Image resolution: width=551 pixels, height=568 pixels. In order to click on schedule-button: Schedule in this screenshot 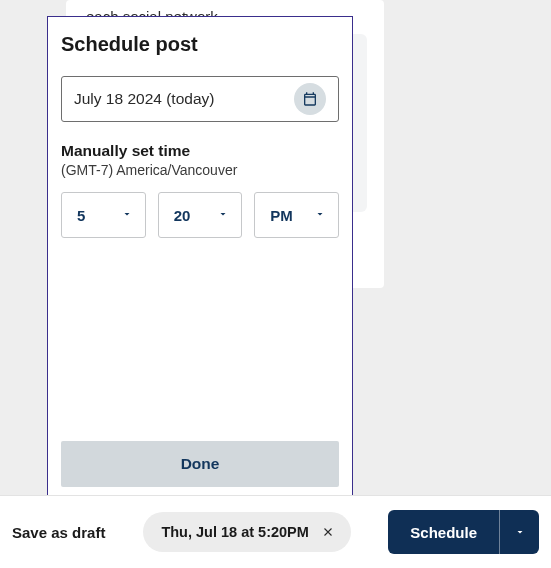, I will do `click(444, 532)`.